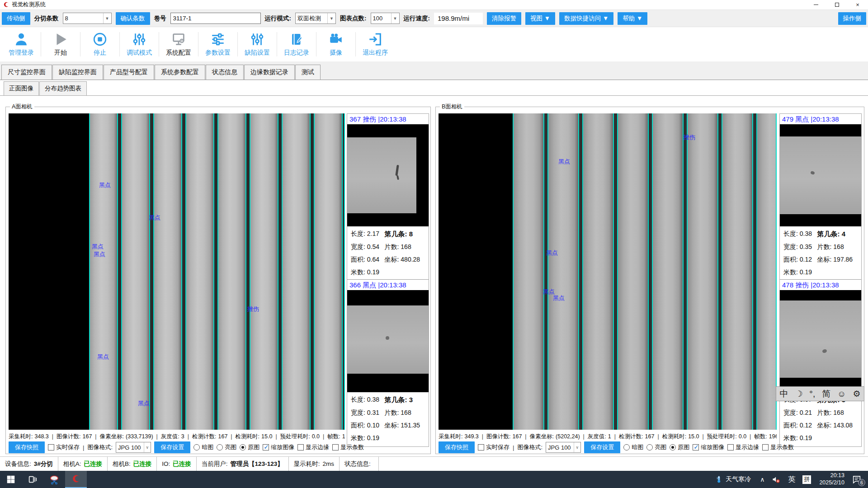 The image size is (868, 488). Describe the element at coordinates (180, 72) in the screenshot. I see `main-tab: 系统参数配置` at that location.